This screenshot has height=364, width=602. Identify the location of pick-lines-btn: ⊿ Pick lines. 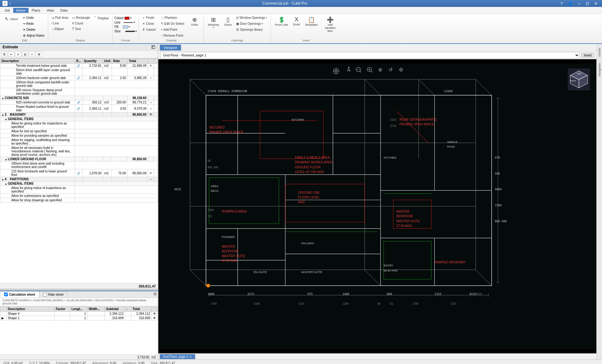
(60, 18).